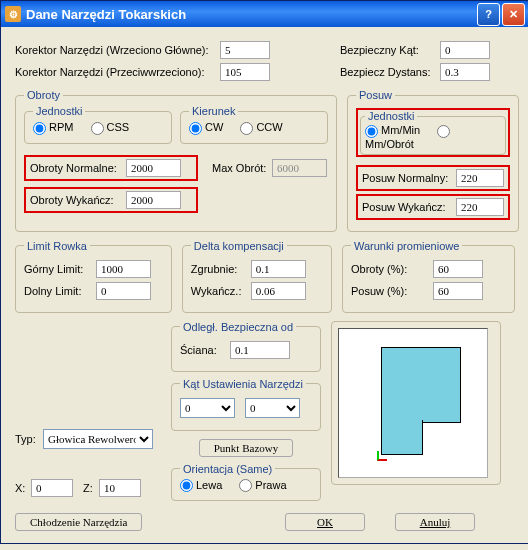 Image resolution: width=528 pixels, height=550 pixels. I want to click on obroty-wykancz-input, so click(154, 200).